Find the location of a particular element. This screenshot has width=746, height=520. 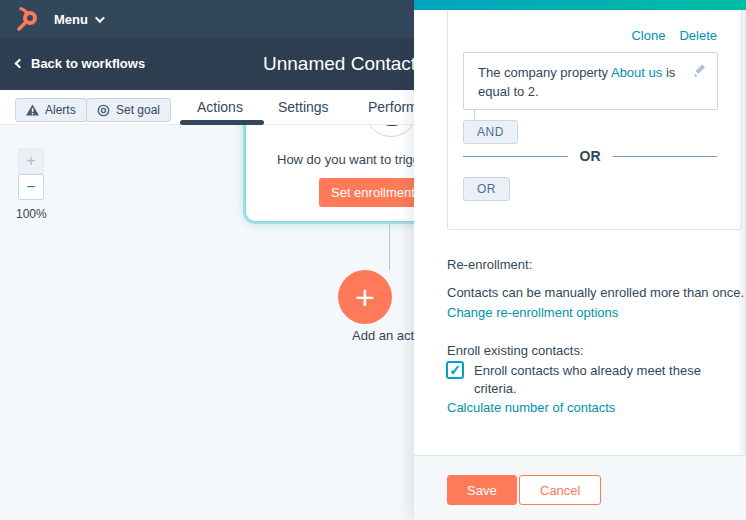

enroll-existing-checkbox-label: Enroll contacts who already meet these c… is located at coordinates (596, 380).